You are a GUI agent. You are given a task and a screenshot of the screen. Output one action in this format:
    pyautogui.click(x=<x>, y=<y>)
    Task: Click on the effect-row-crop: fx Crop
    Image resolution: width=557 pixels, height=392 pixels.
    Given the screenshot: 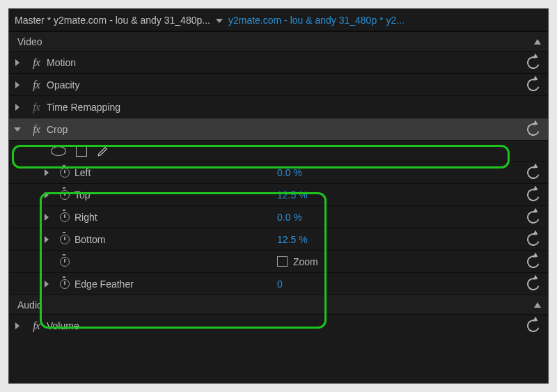 What is the action you would take?
    pyautogui.click(x=278, y=129)
    